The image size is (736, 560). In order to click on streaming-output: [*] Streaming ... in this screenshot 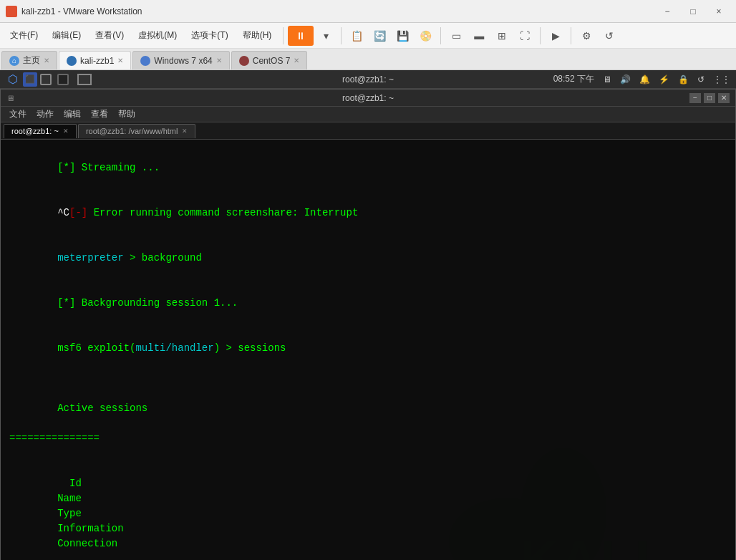, I will do `click(109, 168)`.